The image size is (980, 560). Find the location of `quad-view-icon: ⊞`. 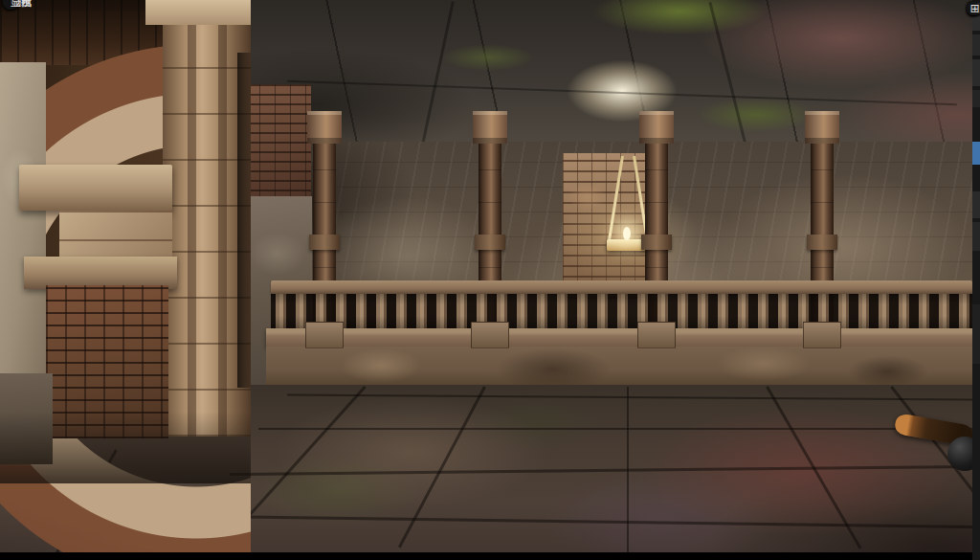

quad-view-icon: ⊞ is located at coordinates (974, 9).